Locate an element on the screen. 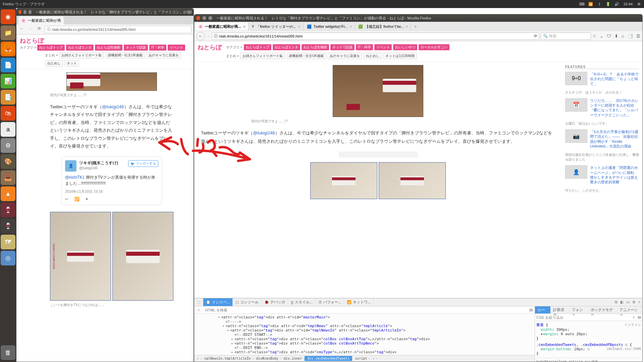 The width and height of the screenshot is (644, 362). chromium-icon: ◎ is located at coordinates (8, 258).